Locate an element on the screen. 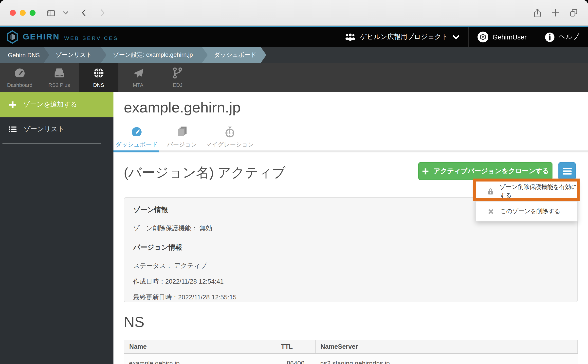 The height and width of the screenshot is (364, 588). ns-row-name: example.gehirn.jp is located at coordinates (200, 359).